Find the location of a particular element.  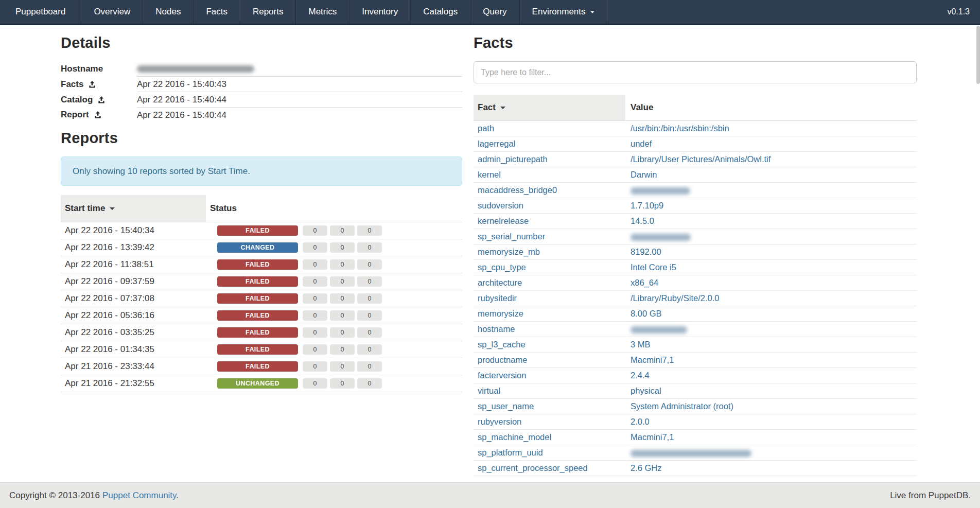

report-status-cell: FAILED000 is located at coordinates (334, 316).